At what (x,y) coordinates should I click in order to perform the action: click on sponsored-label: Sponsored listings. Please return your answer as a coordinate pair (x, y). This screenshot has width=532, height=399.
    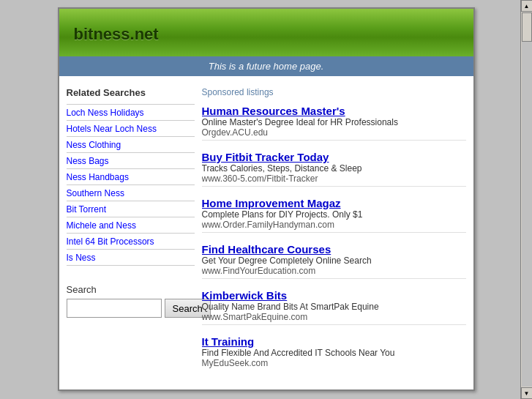
    Looking at the image, I should click on (334, 92).